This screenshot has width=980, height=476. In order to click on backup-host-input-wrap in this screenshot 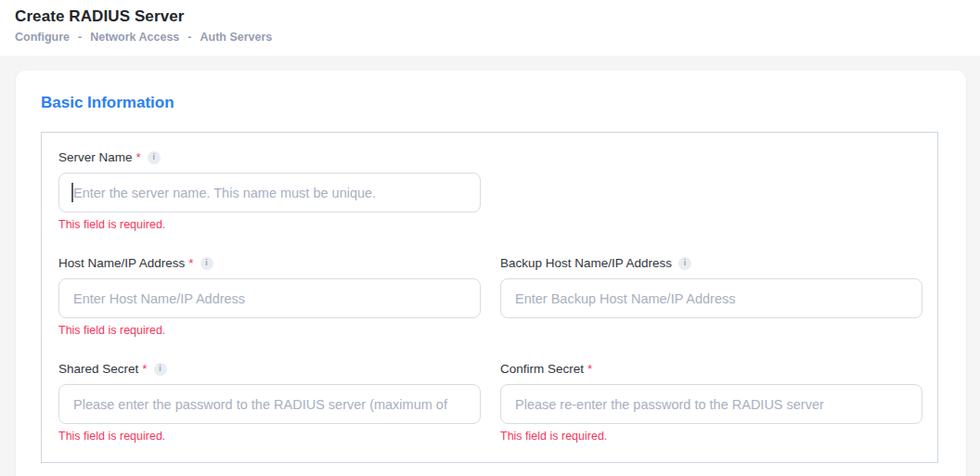, I will do `click(711, 299)`.